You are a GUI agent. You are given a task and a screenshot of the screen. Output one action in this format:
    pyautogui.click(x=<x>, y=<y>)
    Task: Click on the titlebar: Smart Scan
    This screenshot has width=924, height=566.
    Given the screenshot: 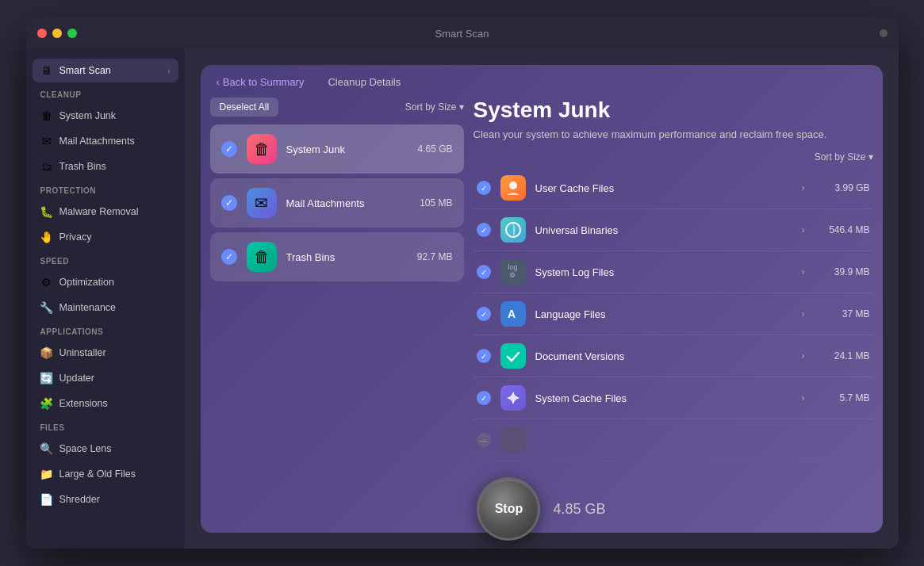 What is the action you would take?
    pyautogui.click(x=462, y=33)
    